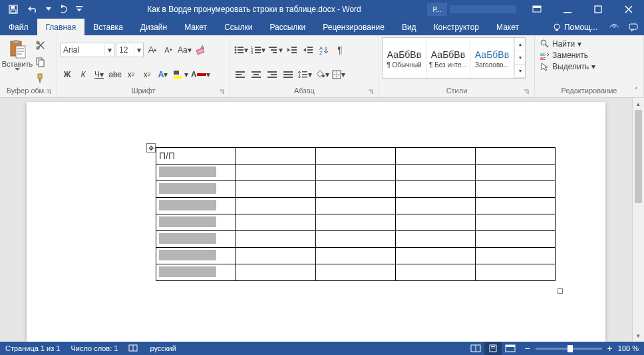  What do you see at coordinates (138, 50) in the screenshot?
I see `chevron-down-icon: ▾` at bounding box center [138, 50].